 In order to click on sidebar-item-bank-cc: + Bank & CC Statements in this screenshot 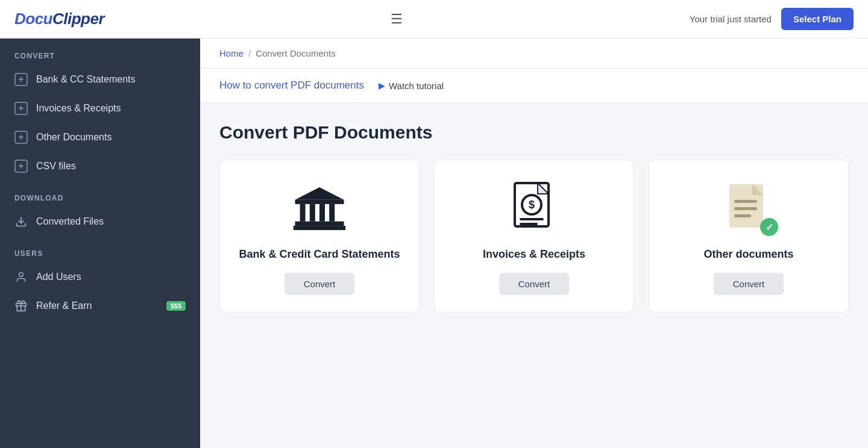, I will do `click(100, 79)`.